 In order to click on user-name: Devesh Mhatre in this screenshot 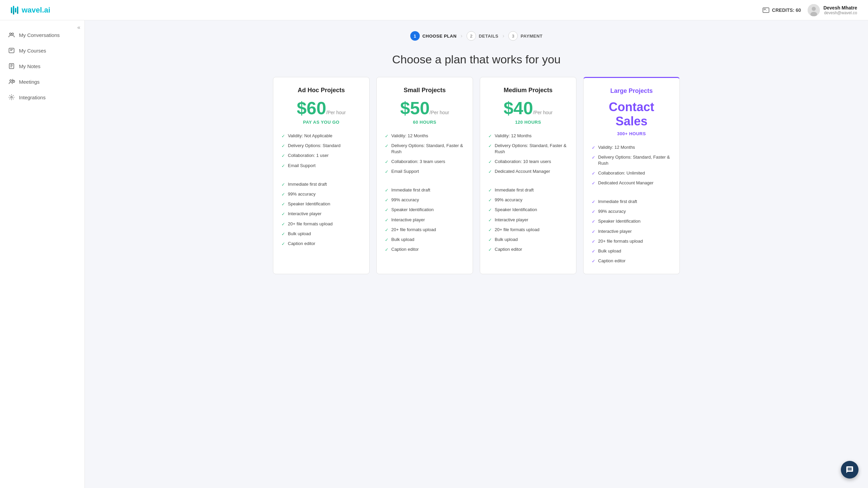, I will do `click(840, 8)`.